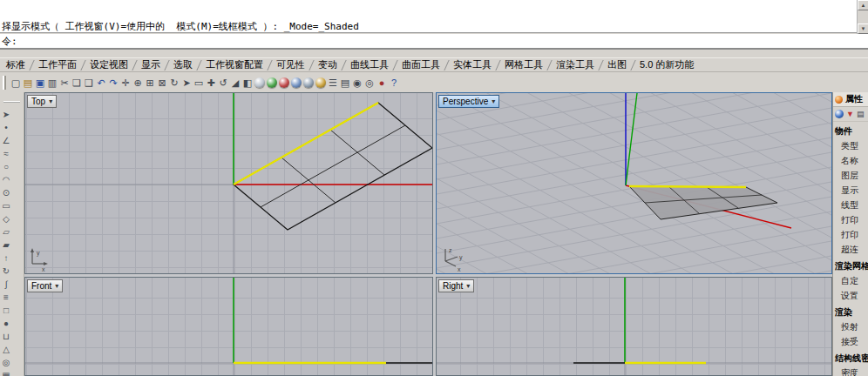 The height and width of the screenshot is (376, 868). What do you see at coordinates (469, 101) in the screenshot?
I see `viewport-tab-perspective: Perspective ▾` at bounding box center [469, 101].